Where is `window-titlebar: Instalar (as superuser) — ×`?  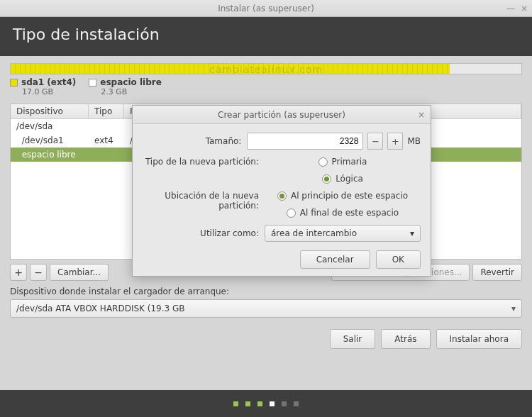
window-titlebar: Instalar (as superuser) — × is located at coordinates (266, 9).